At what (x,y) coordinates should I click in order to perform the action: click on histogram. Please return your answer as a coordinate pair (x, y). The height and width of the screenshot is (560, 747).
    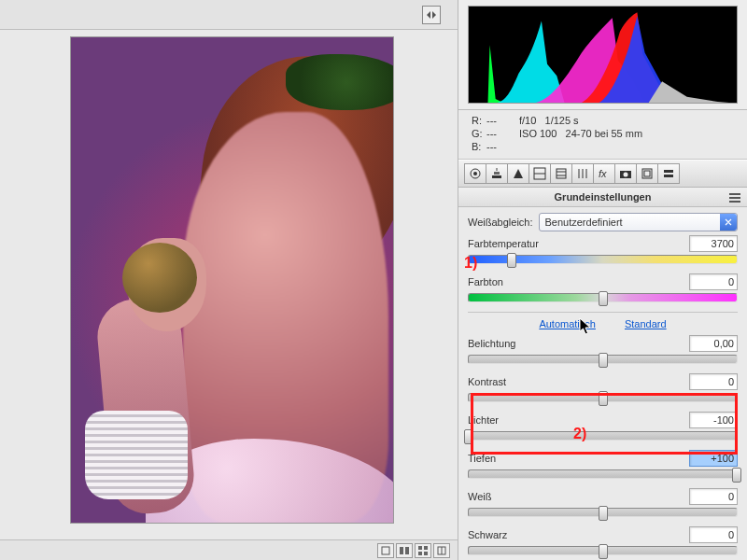
    Looking at the image, I should click on (603, 54).